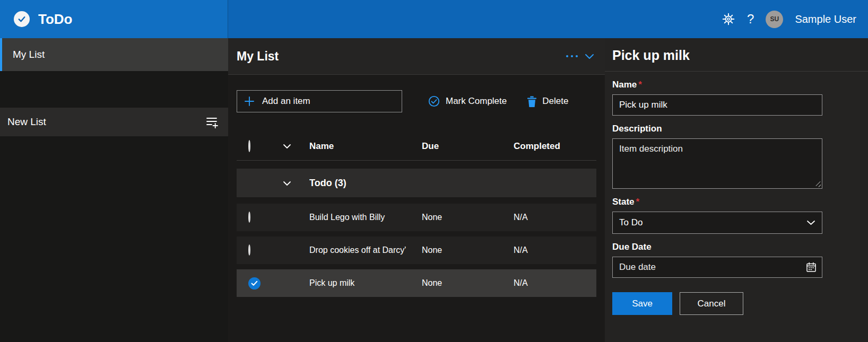  What do you see at coordinates (717, 267) in the screenshot?
I see `due-date-field` at bounding box center [717, 267].